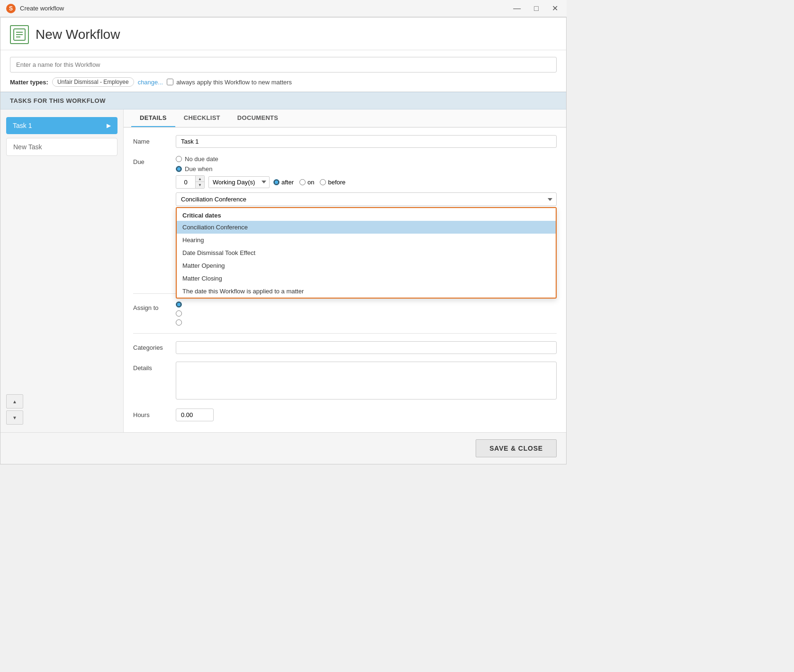 The height and width of the screenshot is (672, 794). What do you see at coordinates (200, 182) in the screenshot?
I see `spin-buttons: ▲ ▼` at bounding box center [200, 182].